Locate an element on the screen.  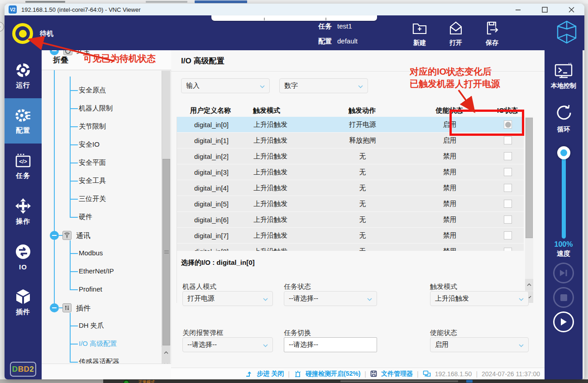
save-button: 保存 is located at coordinates (492, 34).